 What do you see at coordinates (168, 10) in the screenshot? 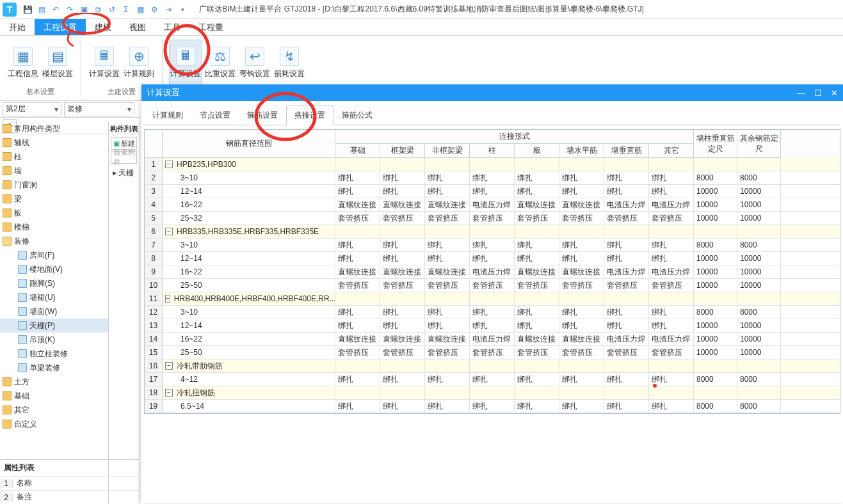
I see `export-icon: ⇥` at bounding box center [168, 10].